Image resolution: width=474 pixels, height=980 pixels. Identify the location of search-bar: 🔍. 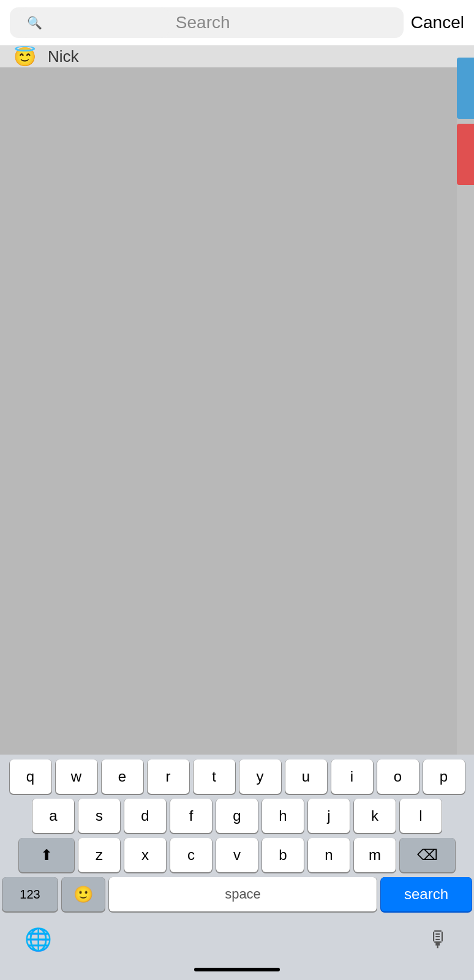
(207, 23).